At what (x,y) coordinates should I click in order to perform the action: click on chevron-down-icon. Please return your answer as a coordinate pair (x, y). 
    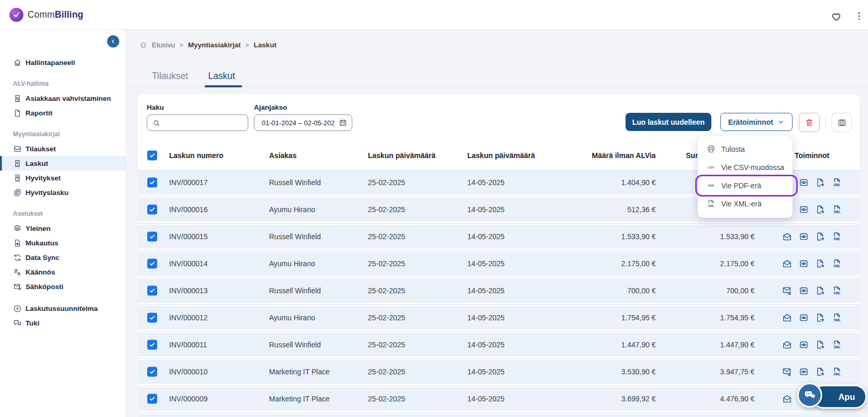
    Looking at the image, I should click on (781, 122).